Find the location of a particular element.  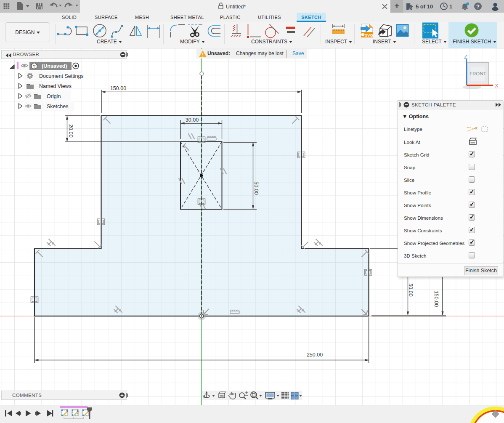

svg-text: 30.00 is located at coordinates (192, 120).